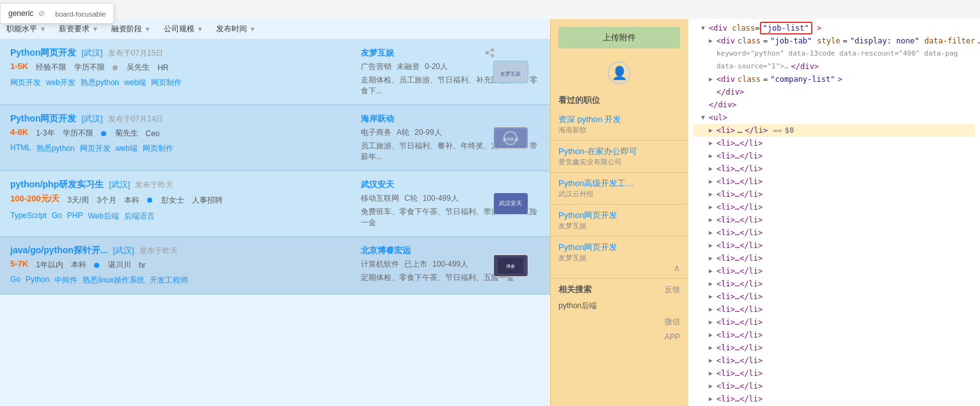  I want to click on filter-item-level: 职能水平 ▼, so click(26, 29).